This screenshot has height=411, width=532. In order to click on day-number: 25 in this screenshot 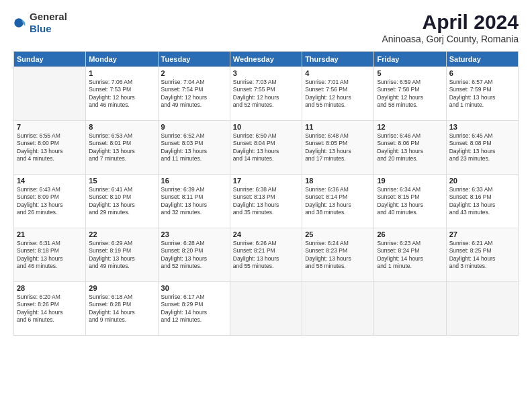, I will do `click(338, 234)`.